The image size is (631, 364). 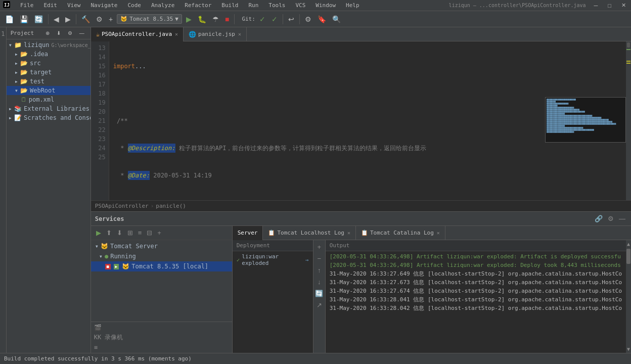 I want to click on services-settings-button: ⚙, so click(x=611, y=218).